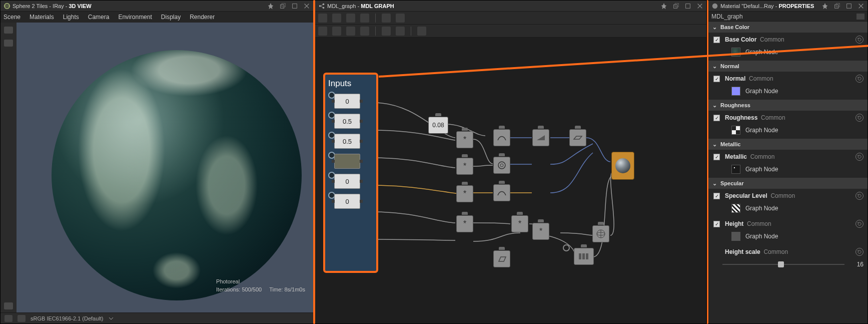 The image size is (868, 324). What do you see at coordinates (171, 17) in the screenshot?
I see `menu-display: Display` at bounding box center [171, 17].